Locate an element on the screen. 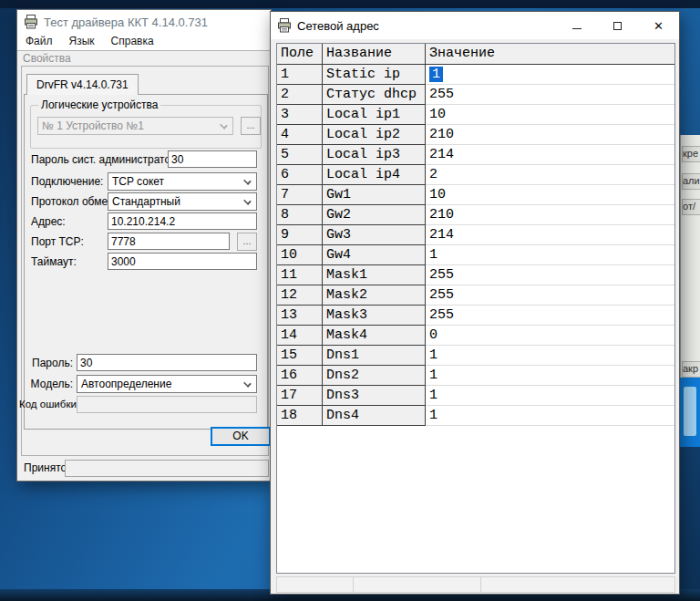  model-combo: Автоопределение is located at coordinates (167, 384).